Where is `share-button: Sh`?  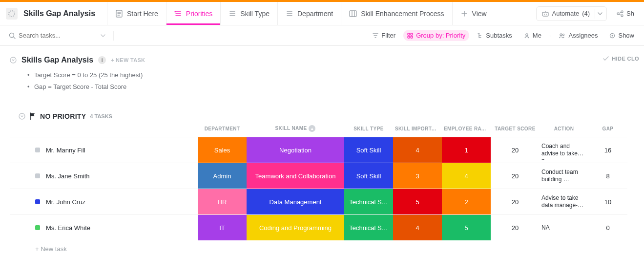 share-button: Sh is located at coordinates (625, 14).